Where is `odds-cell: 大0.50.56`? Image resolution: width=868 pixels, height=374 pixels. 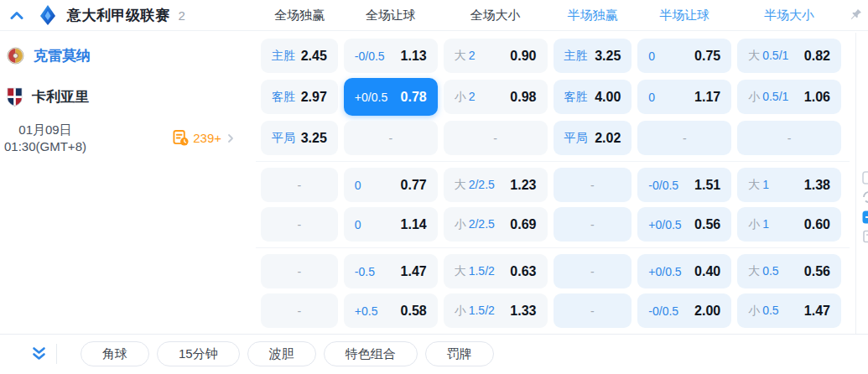
odds-cell: 大0.50.56 is located at coordinates (789, 272).